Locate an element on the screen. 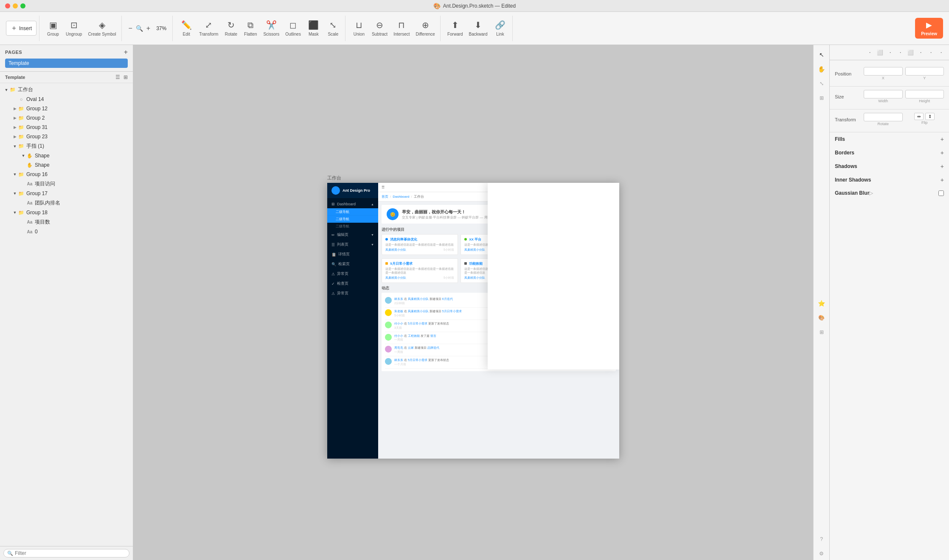  tool-grid: ⊞ is located at coordinates (822, 98).